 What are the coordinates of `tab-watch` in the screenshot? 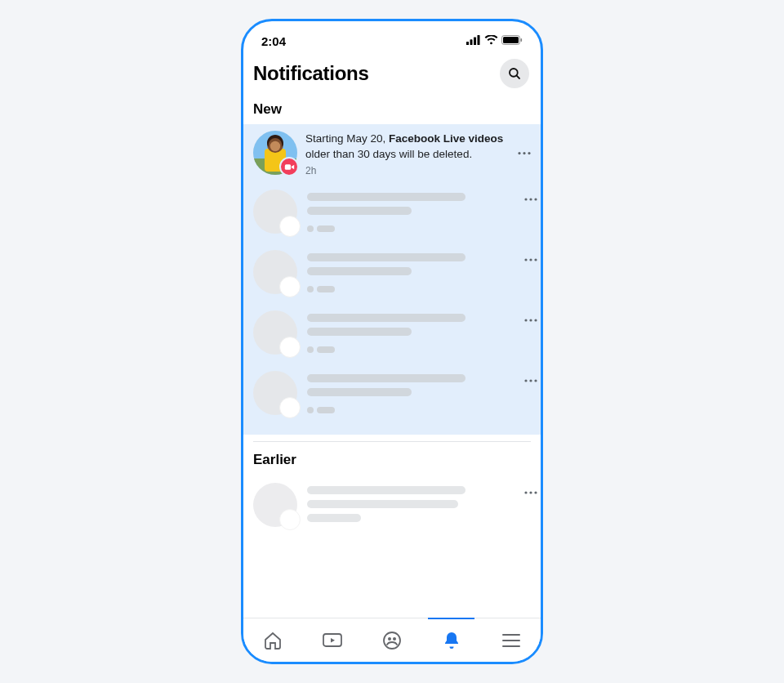 It's located at (333, 641).